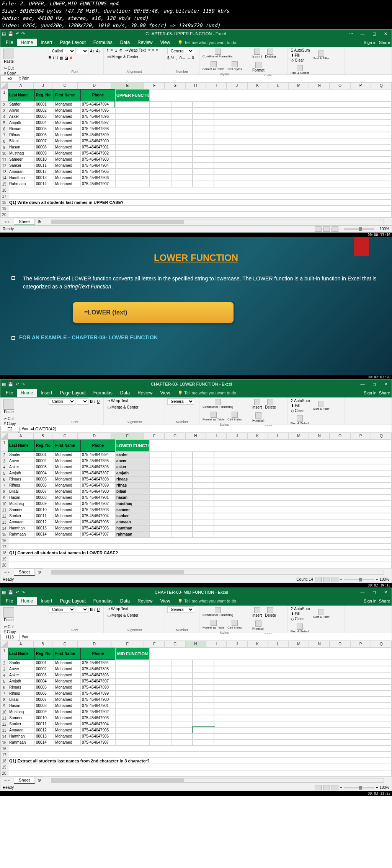 The image size is (392, 868). Describe the element at coordinates (154, 644) in the screenshot. I see `col-header: F` at that location.